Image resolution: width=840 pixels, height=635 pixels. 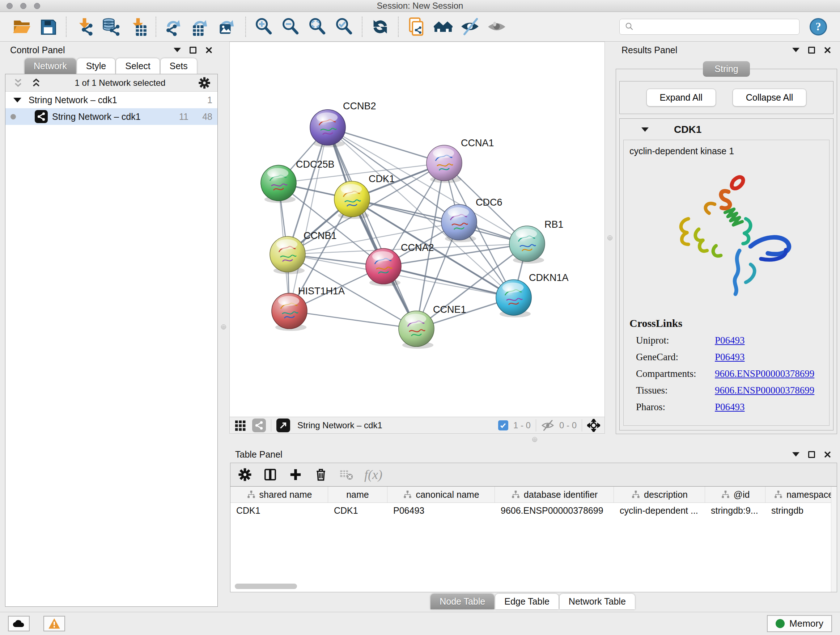 What do you see at coordinates (48, 27) in the screenshot?
I see `save-session-button` at bounding box center [48, 27].